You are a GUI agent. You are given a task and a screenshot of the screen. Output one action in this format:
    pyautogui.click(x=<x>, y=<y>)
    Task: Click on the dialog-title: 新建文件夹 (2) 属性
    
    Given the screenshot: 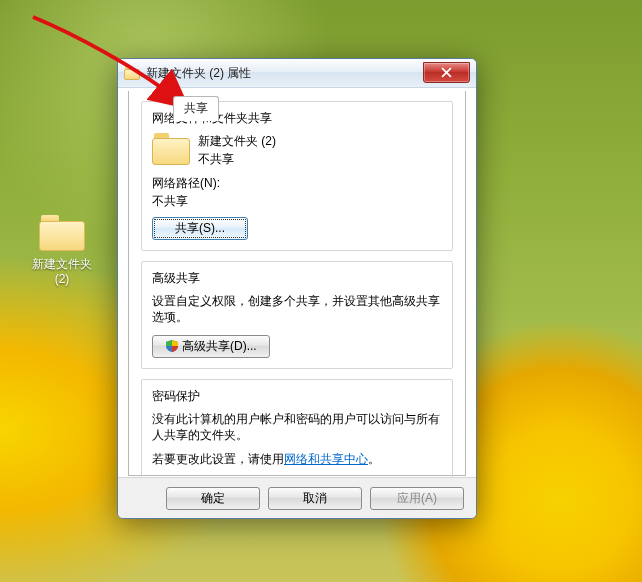 What is the action you would take?
    pyautogui.click(x=284, y=74)
    